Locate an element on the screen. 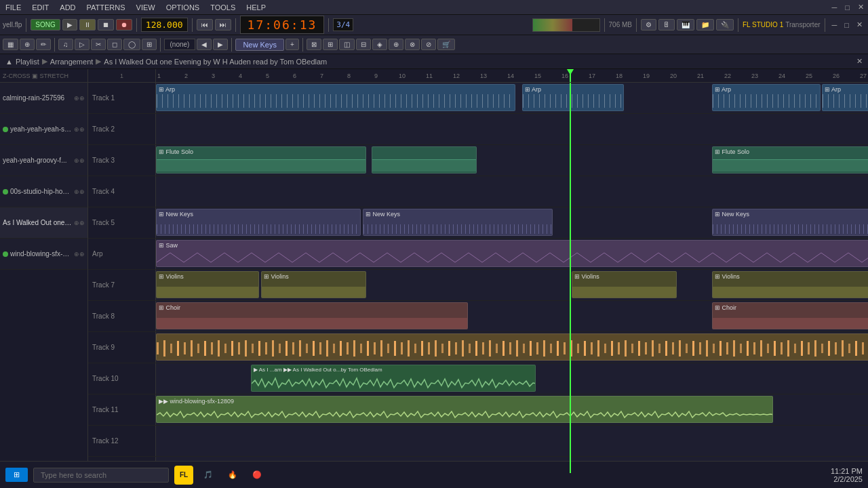 The width and height of the screenshot is (868, 488). track-item-calming: calming-rain-257596 ⊕⊕ is located at coordinates (43, 98).